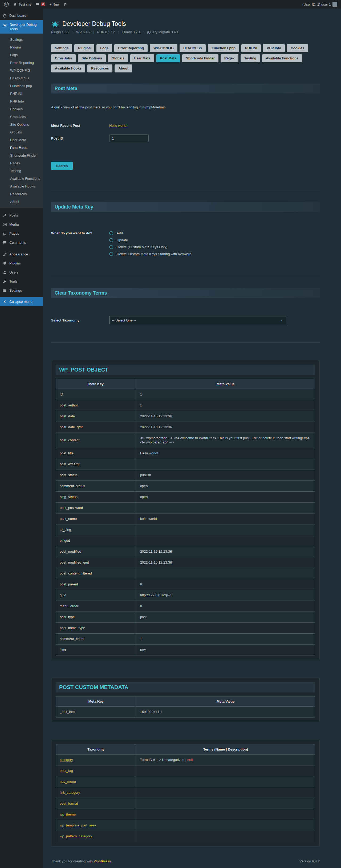  Describe the element at coordinates (21, 140) in the screenshot. I see `submenu-item: User Meta` at that location.